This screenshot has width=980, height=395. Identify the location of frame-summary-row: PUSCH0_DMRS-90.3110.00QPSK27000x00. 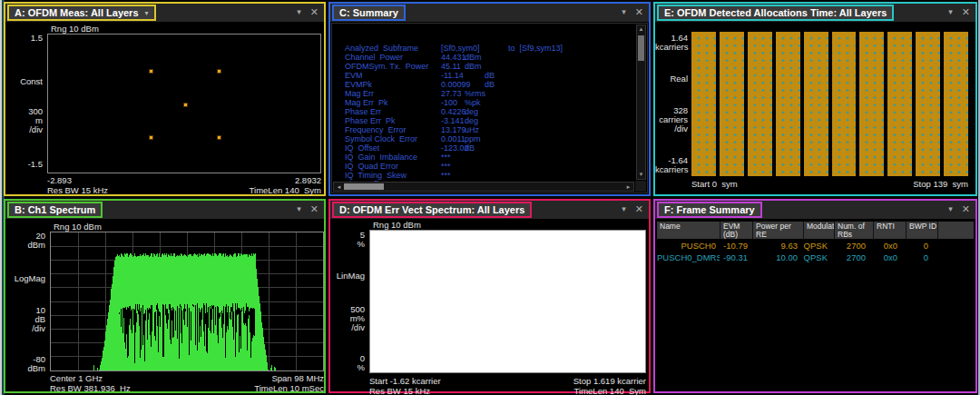
(815, 258).